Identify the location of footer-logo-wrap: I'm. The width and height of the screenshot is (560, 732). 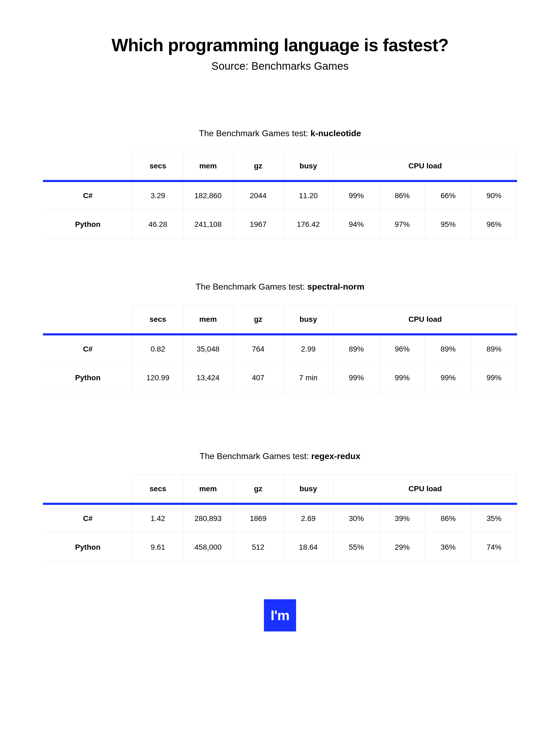
(280, 615).